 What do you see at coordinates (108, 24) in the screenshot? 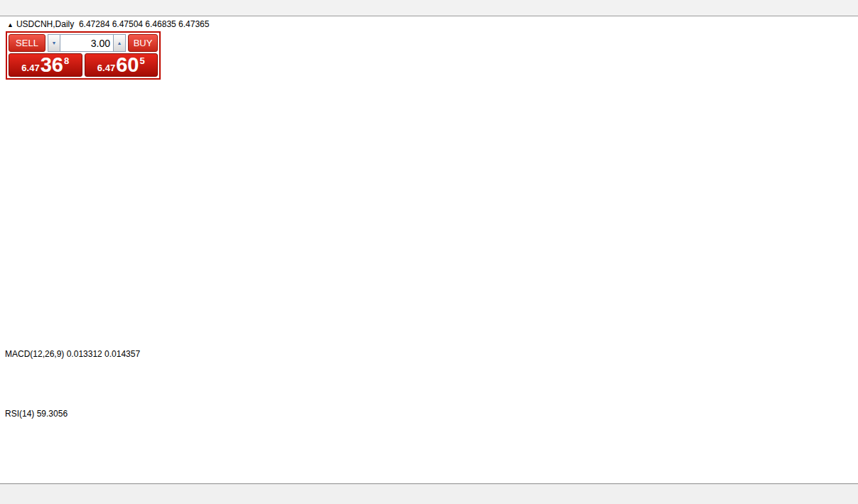
I see `chart-header: ▲USDCNH,Daily 6.47284 6.47504 6.46835 6.…` at bounding box center [108, 24].